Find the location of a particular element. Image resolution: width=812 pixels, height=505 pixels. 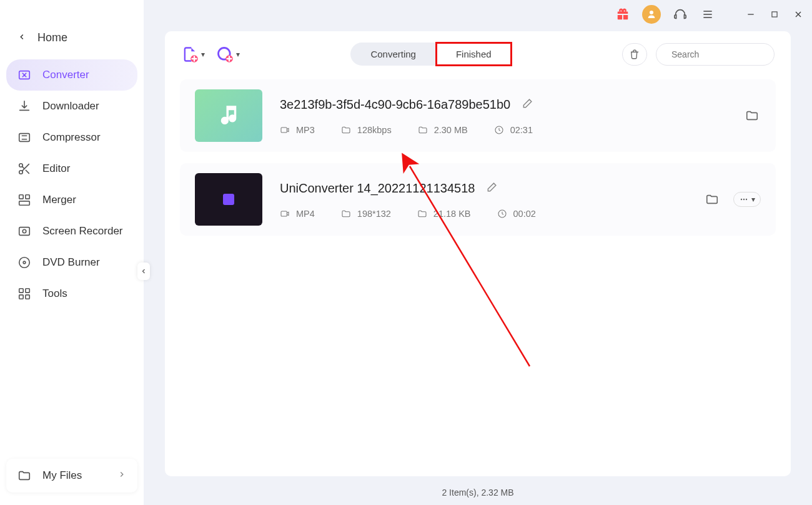

file-meta: MP3 128kbps 2.30 MB 02:31 is located at coordinates (503, 130).